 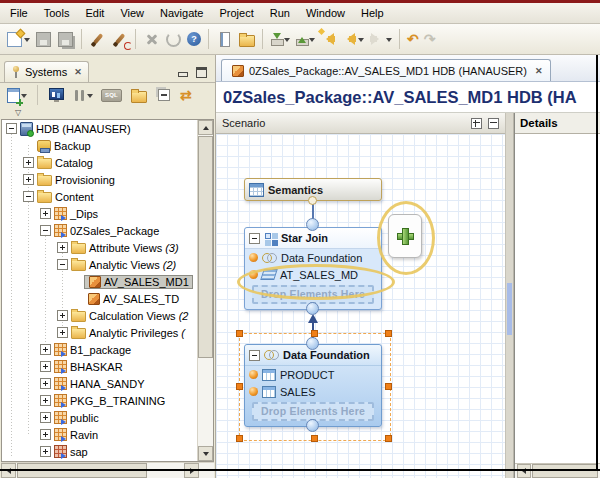 What do you see at coordinates (18, 40) in the screenshot?
I see `new-wizard-button` at bounding box center [18, 40].